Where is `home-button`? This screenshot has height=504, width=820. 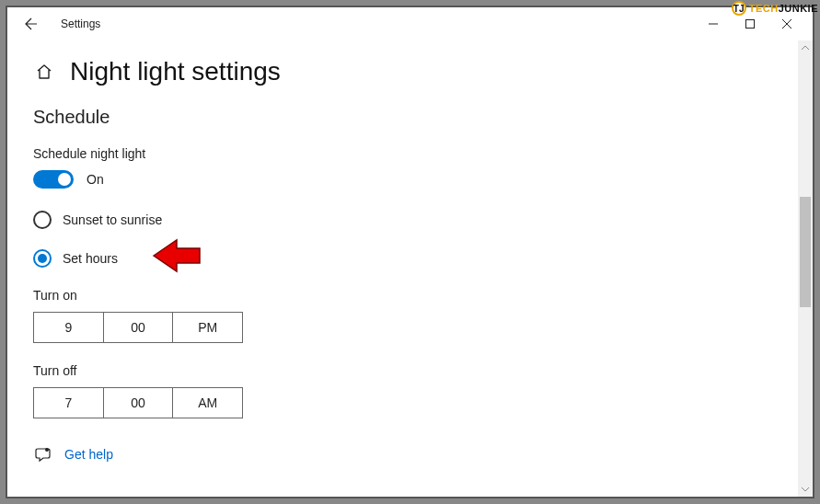
home-button is located at coordinates (44, 72).